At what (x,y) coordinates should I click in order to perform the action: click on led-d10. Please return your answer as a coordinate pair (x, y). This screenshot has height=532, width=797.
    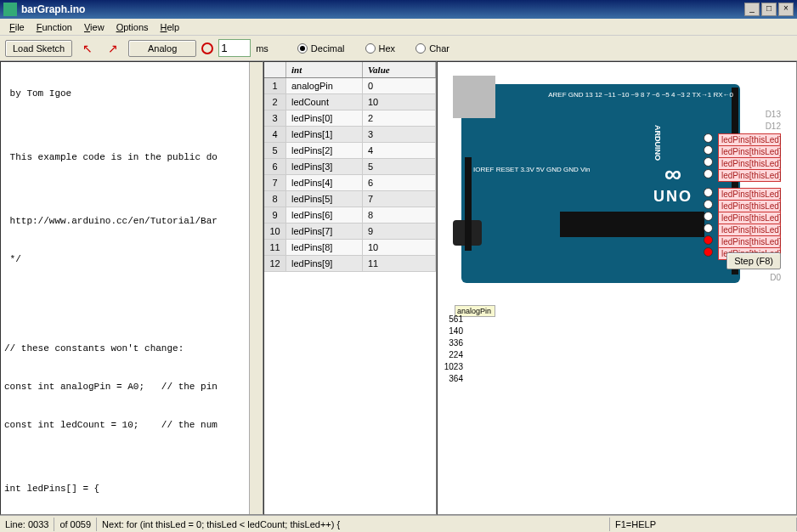
    Looking at the image, I should click on (709, 150).